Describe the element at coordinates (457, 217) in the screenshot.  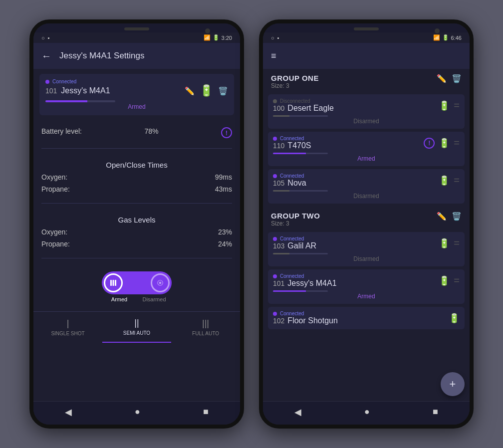
I see `group-two-delete-icon: 🗑️` at that location.